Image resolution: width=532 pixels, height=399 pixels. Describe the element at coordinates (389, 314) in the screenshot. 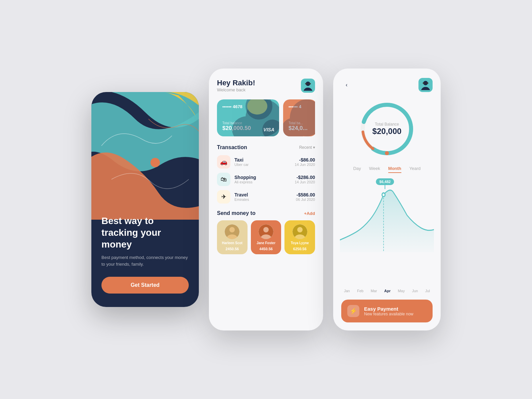

I see `ep-subtitle: New features available now` at that location.